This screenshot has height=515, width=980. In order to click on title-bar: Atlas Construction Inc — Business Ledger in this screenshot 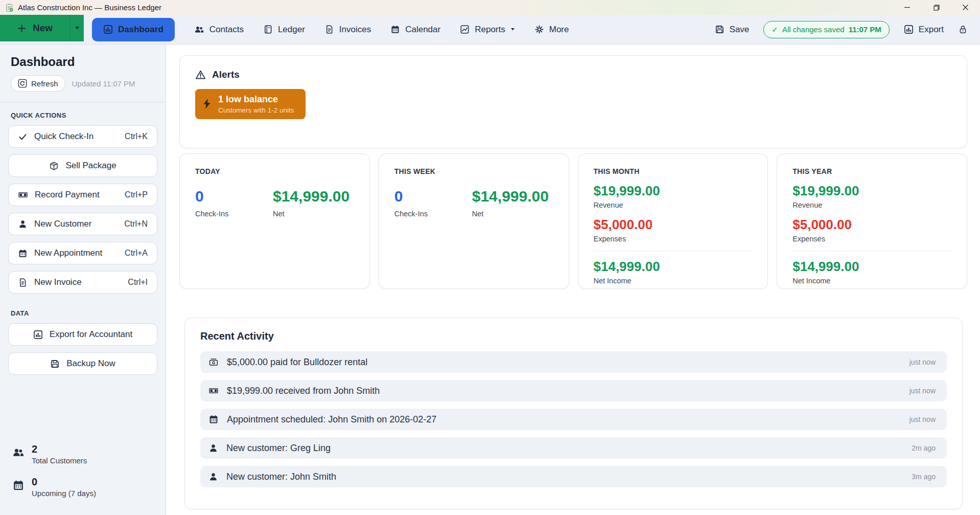, I will do `click(490, 7)`.